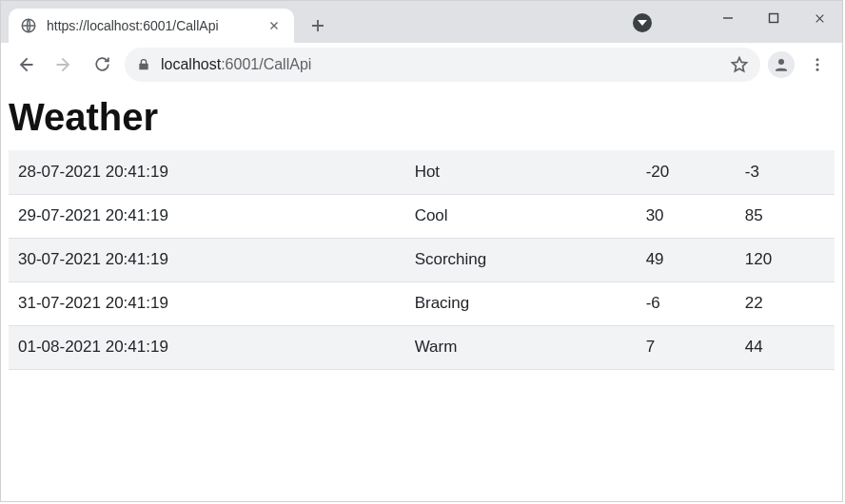  What do you see at coordinates (521, 347) in the screenshot?
I see `cell-desc: Warm` at bounding box center [521, 347].